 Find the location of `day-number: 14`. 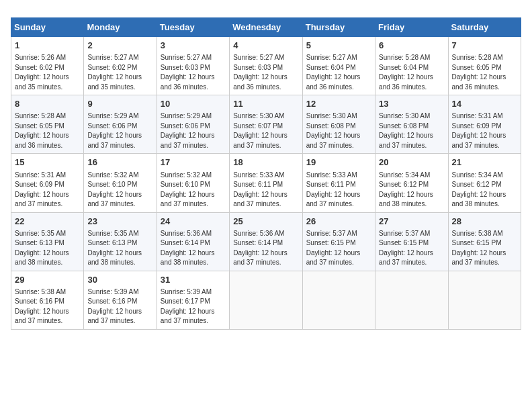

day-number: 14 is located at coordinates (485, 104).